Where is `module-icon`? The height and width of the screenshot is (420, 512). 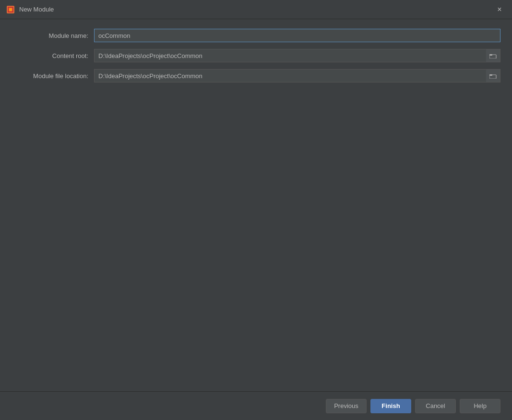 module-icon is located at coordinates (11, 10).